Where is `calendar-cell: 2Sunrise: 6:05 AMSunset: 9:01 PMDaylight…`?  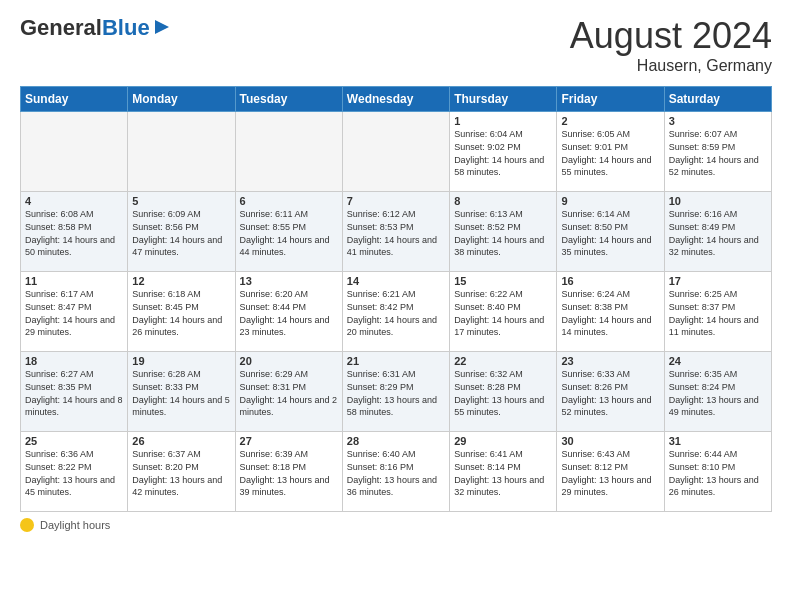
calendar-cell: 2Sunrise: 6:05 AMSunset: 9:01 PMDaylight… is located at coordinates (610, 152).